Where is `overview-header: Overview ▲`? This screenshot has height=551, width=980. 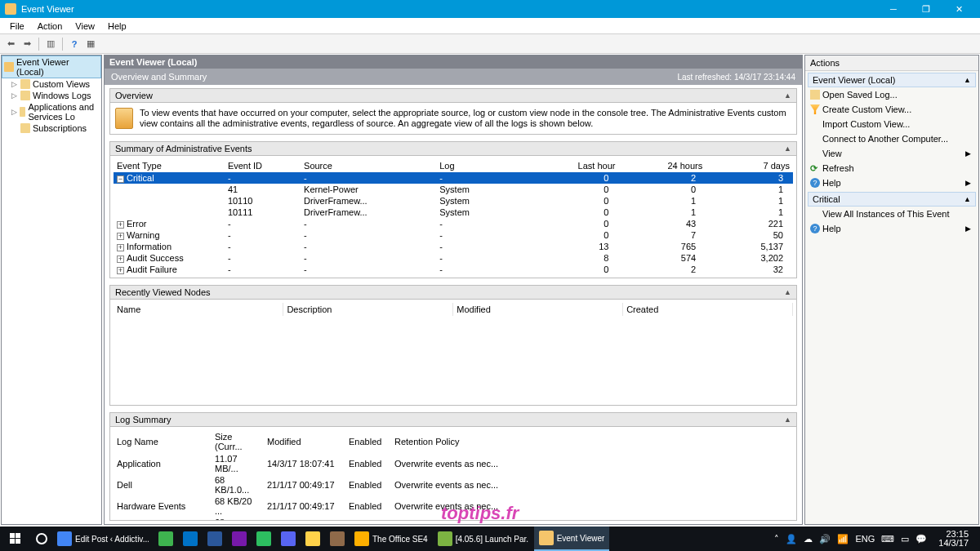 overview-header: Overview ▲ is located at coordinates (453, 96).